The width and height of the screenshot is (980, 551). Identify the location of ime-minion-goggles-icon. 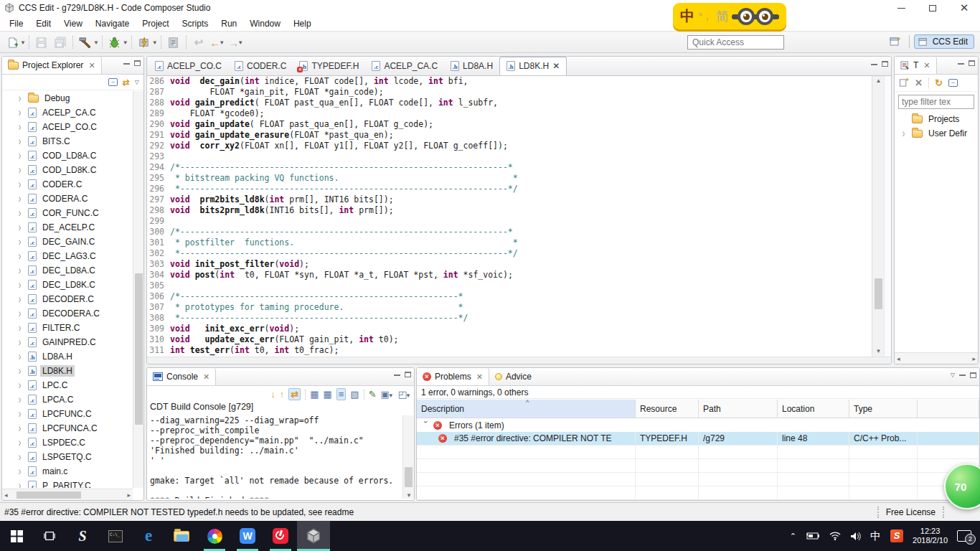
(755, 17).